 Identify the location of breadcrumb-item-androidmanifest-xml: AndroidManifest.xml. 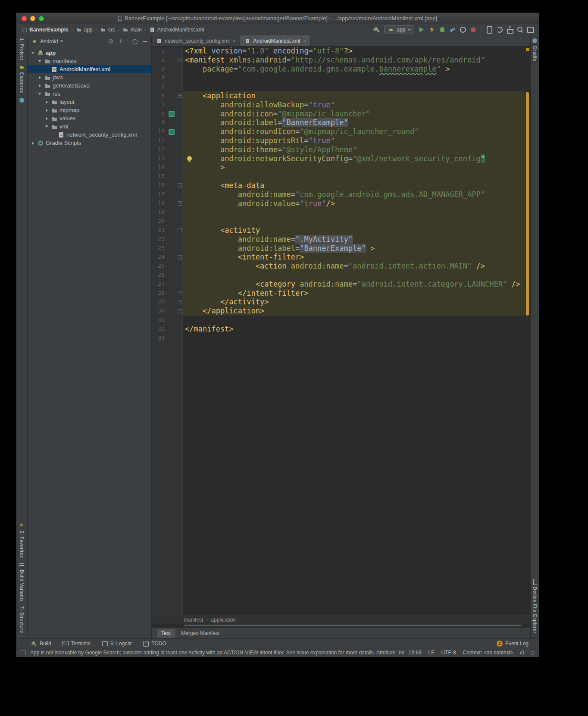
(177, 30).